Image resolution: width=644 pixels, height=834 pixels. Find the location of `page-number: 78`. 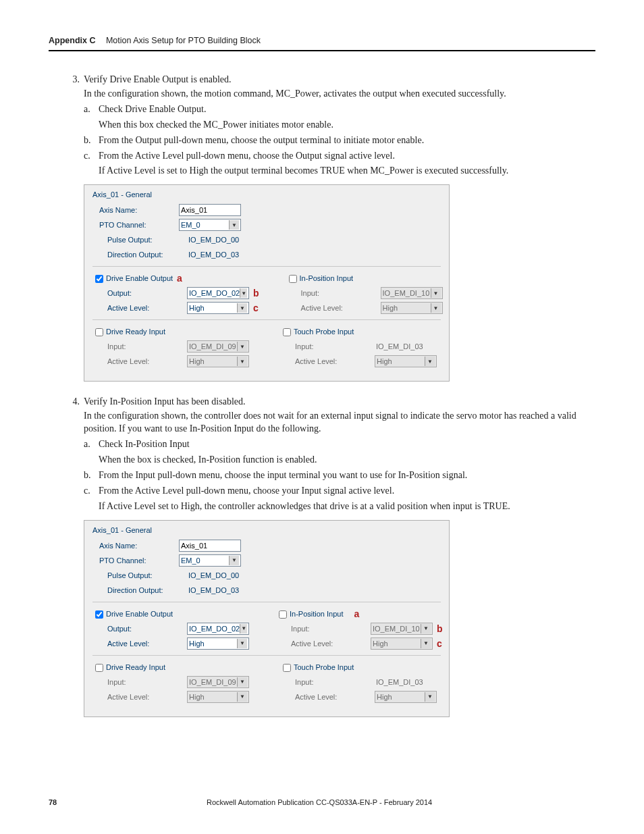

page-number: 78 is located at coordinates (53, 802).